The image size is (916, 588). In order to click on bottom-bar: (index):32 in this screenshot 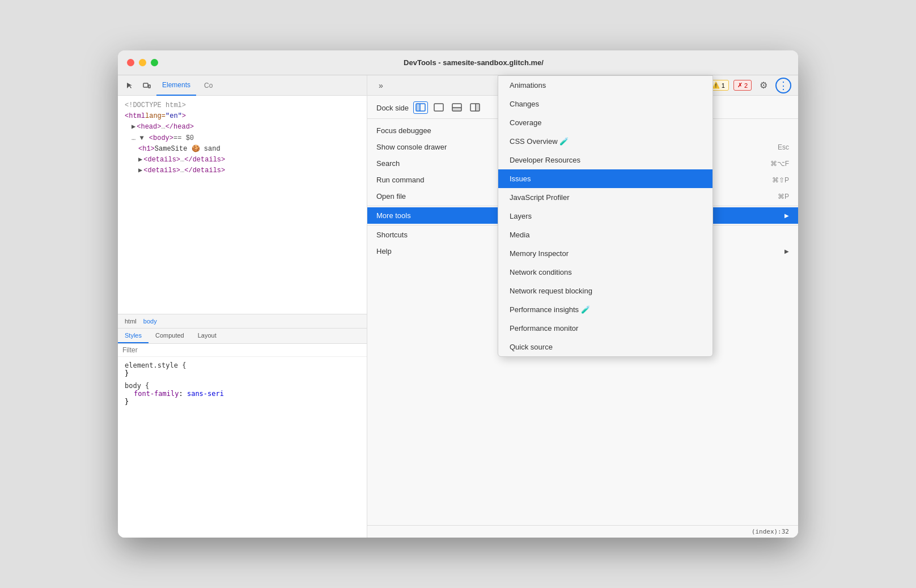, I will do `click(583, 531)`.